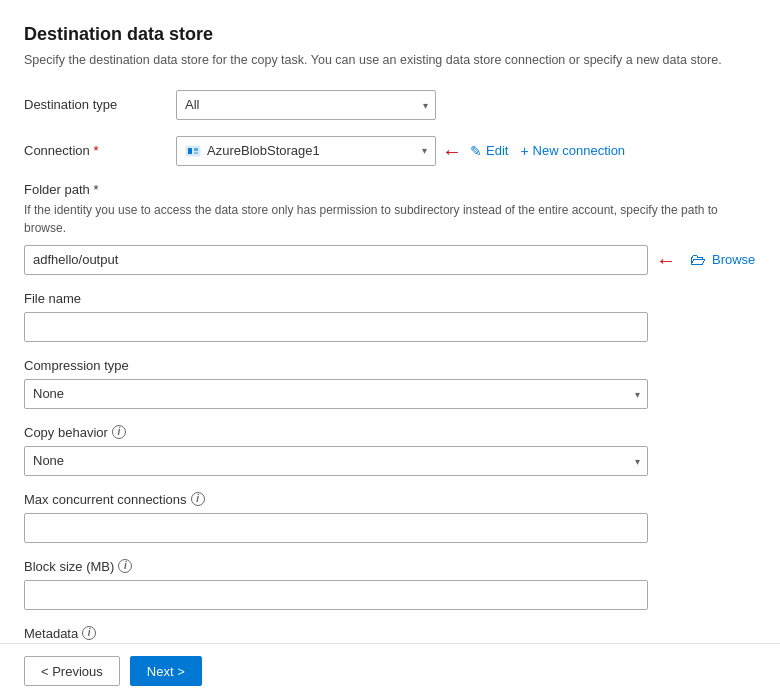  I want to click on new-connection-button: + New connection, so click(572, 151).